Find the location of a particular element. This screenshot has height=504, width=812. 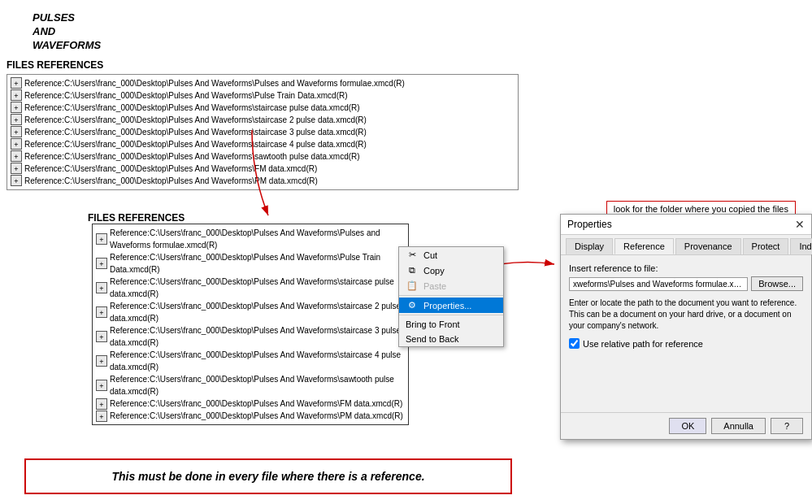

cut-icon: ✂ is located at coordinates (412, 255).